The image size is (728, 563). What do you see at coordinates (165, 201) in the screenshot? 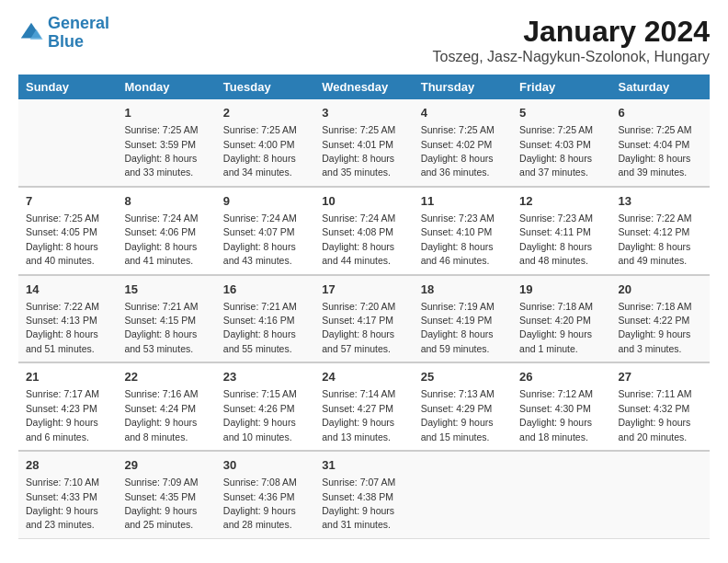
I see `day-number: 8` at bounding box center [165, 201].